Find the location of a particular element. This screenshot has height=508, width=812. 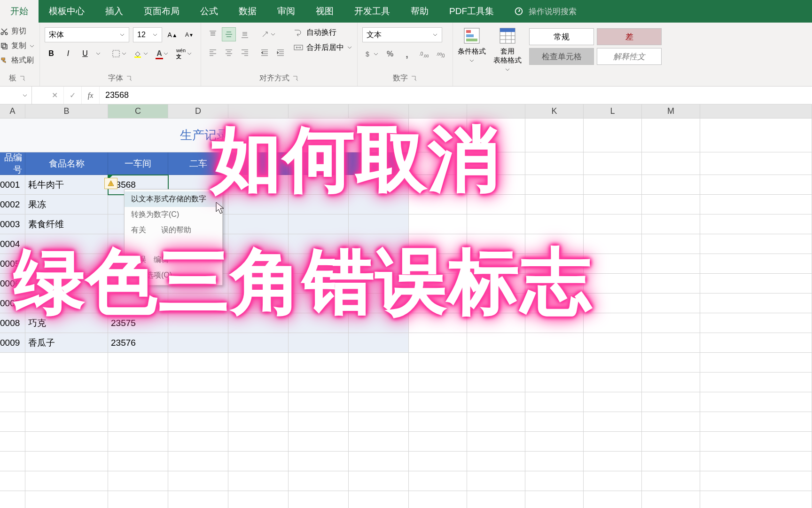

merge-center-button: 合并后居中 is located at coordinates (323, 48).